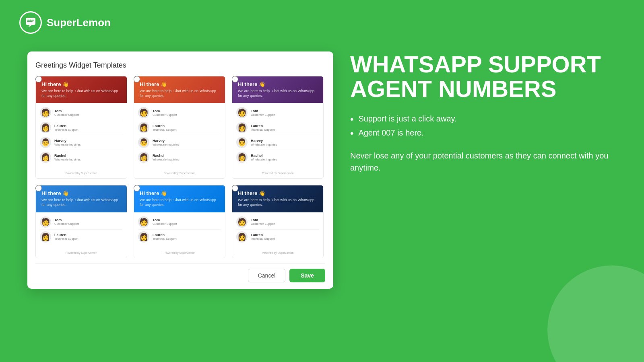 This screenshot has width=644, height=362. I want to click on card-footer-1: Powered by SuperLemon, so click(81, 173).